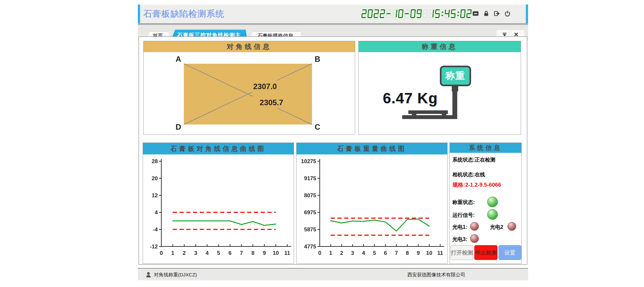 The width and height of the screenshot is (644, 287). Describe the element at coordinates (460, 227) in the screenshot. I see `photo1-label: 光电1:` at that location.